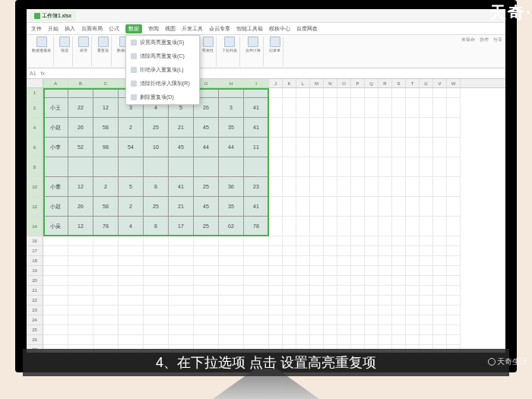 Image resolution: width=532 pixels, height=399 pixels. What do you see at coordinates (331, 84) in the screenshot?
I see `col-header: N` at bounding box center [331, 84].